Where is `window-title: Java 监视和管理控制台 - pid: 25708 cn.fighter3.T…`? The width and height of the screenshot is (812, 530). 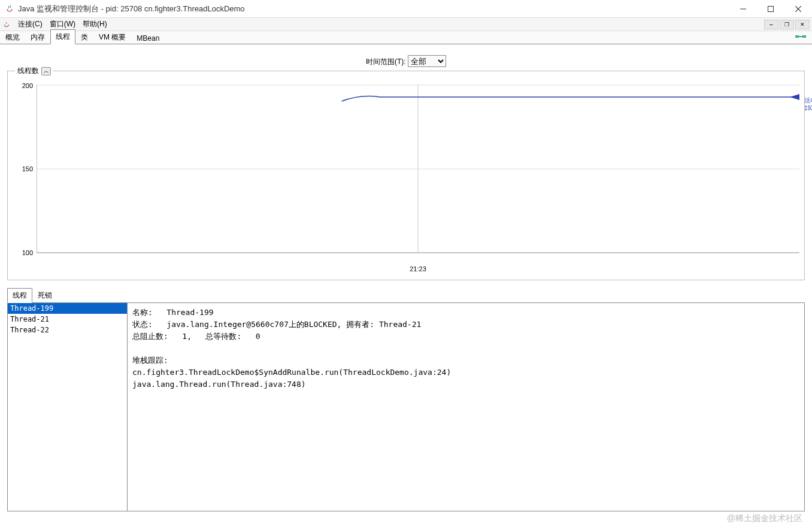
window-title: Java 监视和管理控制台 - pid: 25708 cn.fighter3.T… is located at coordinates (374, 9).